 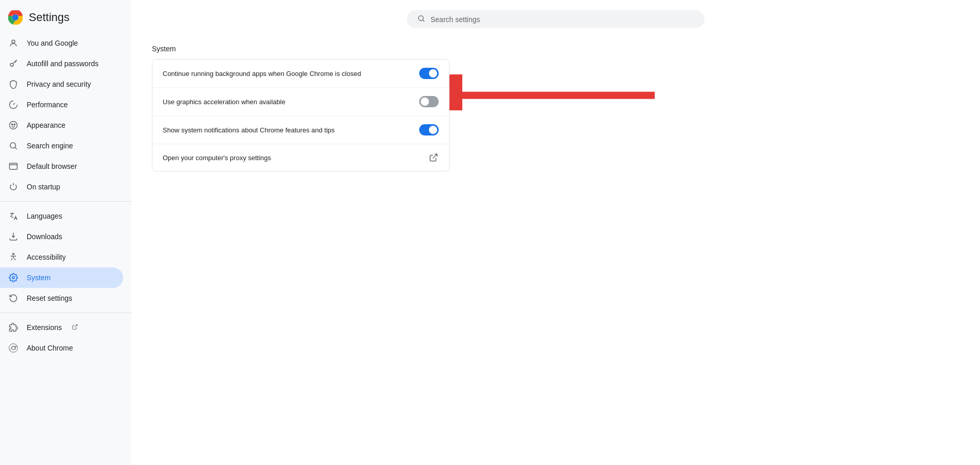 What do you see at coordinates (62, 43) in the screenshot?
I see `sidebar-item-you-and-google: You and Google` at bounding box center [62, 43].